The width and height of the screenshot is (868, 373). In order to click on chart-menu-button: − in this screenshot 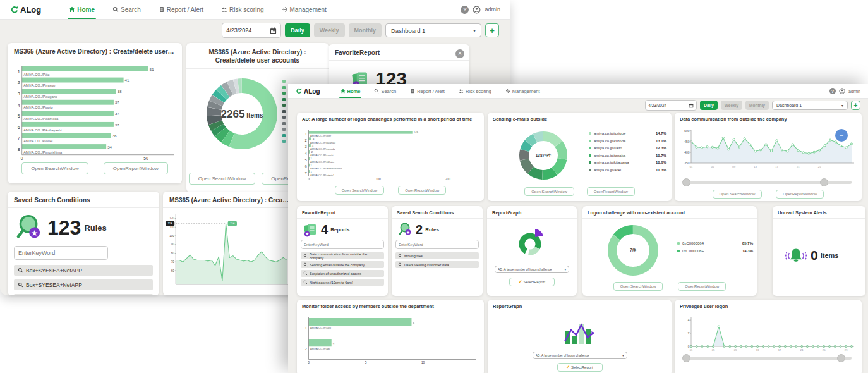, I will do `click(841, 135)`.